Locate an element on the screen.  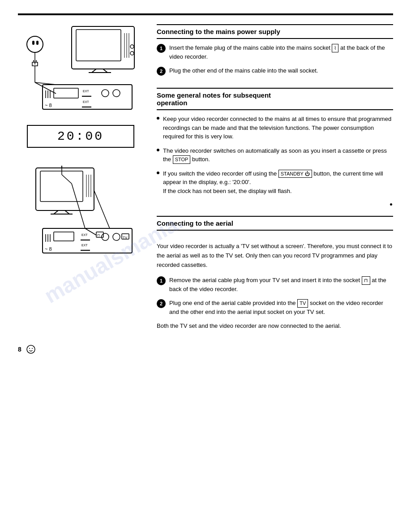
mains-step-2: 2 Plug the other end of the mains cable … is located at coordinates (275, 71).